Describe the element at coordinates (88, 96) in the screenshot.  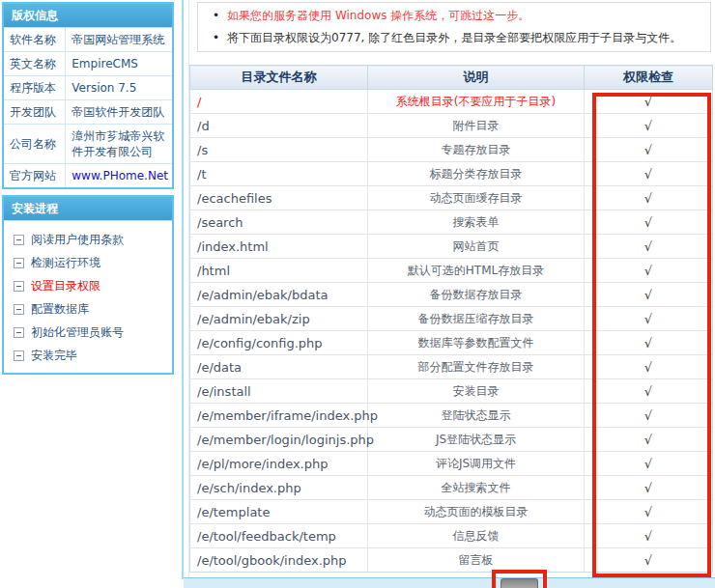
I see `copyright-panel: 版权信息 软件名称 帝国网站管理系统 英文名称 EmpireCMS 程序版本 V…` at that location.